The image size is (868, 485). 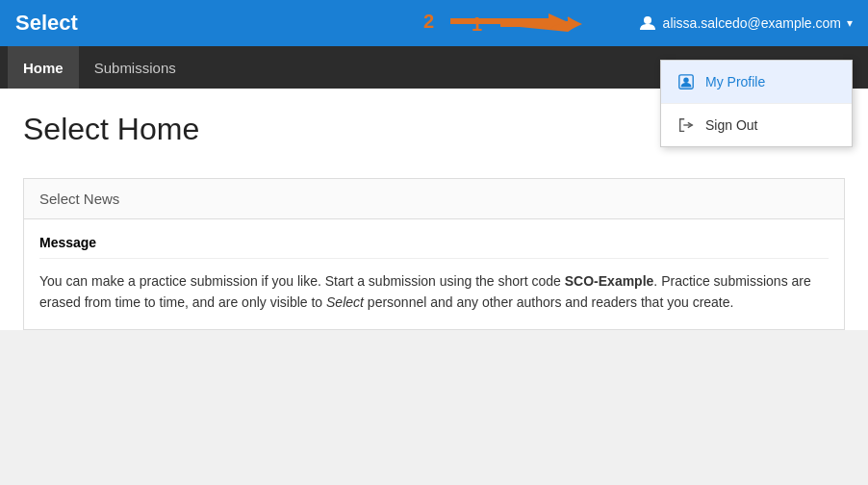 What do you see at coordinates (686, 82) in the screenshot?
I see `profile-icon` at bounding box center [686, 82].